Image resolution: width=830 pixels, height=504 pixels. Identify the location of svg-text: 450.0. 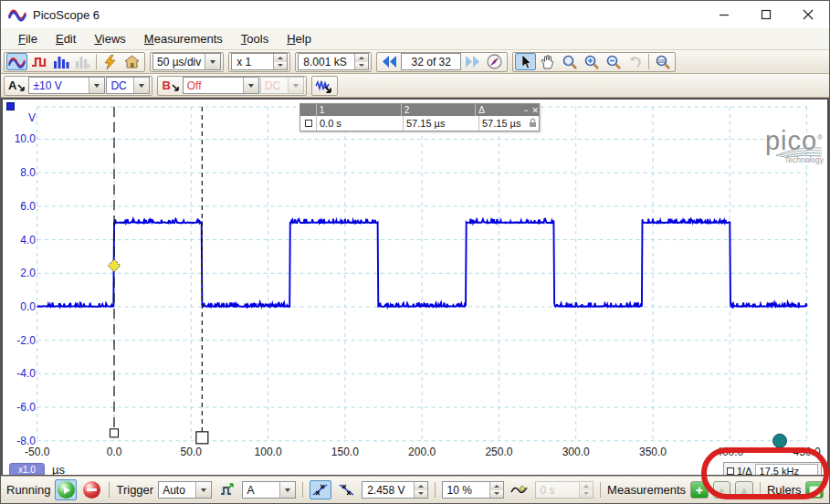
(807, 452).